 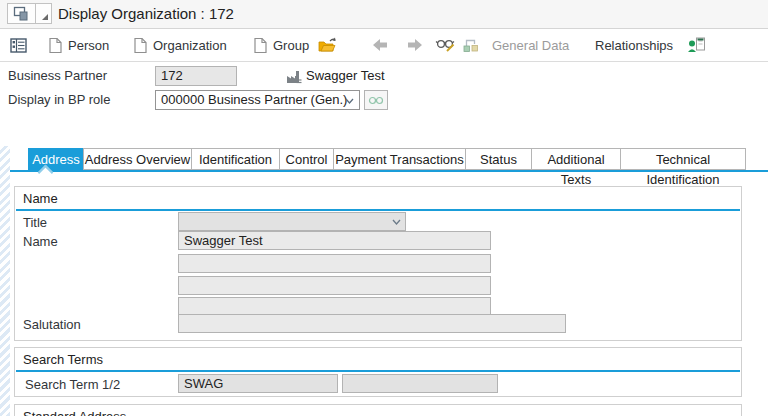 I want to click on back-button, so click(x=380, y=45).